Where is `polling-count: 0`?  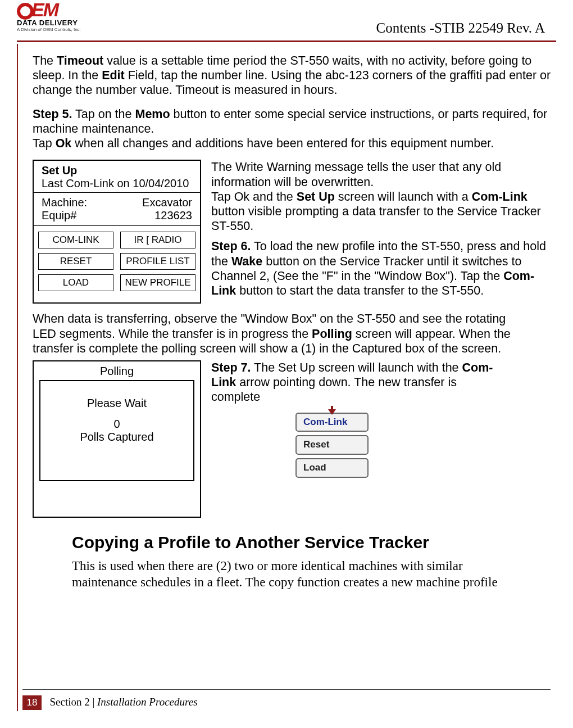
polling-count: 0 is located at coordinates (117, 424).